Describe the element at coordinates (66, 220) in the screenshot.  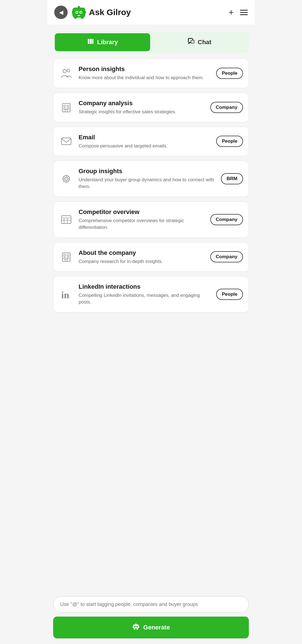
I see `competitor-overview-icon-wrapper` at that location.